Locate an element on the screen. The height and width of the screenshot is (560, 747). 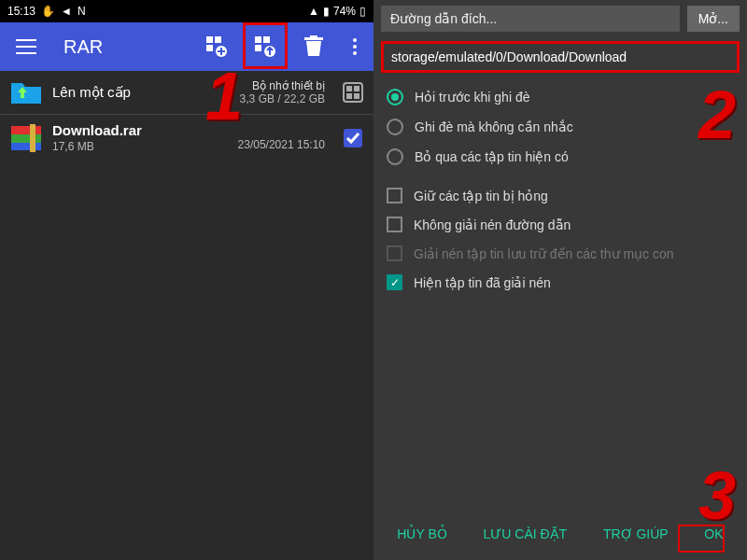
destination-label: Đường dẫn đích... is located at coordinates (530, 19).